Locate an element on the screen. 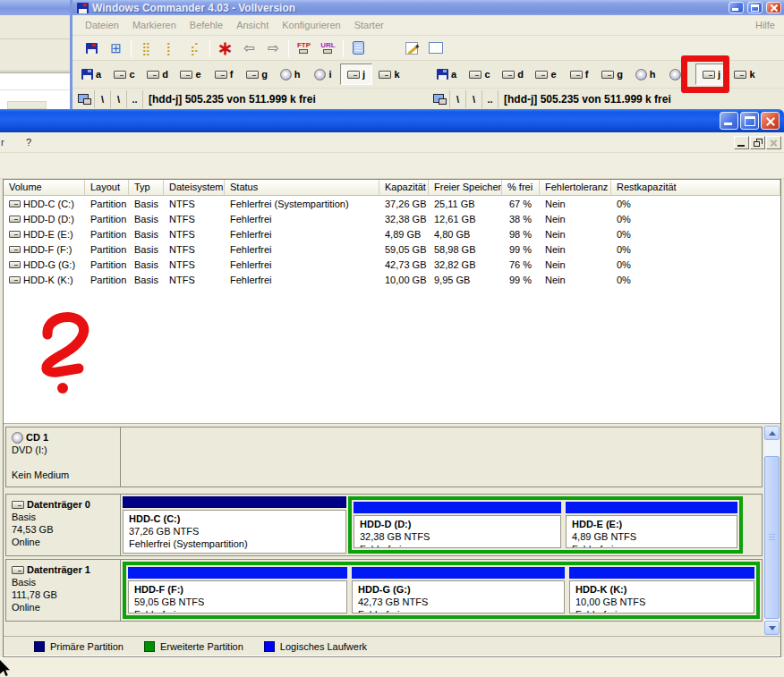  disk-0-label: Datenträger 0 Basis 74,53 GB Online is located at coordinates (64, 525).